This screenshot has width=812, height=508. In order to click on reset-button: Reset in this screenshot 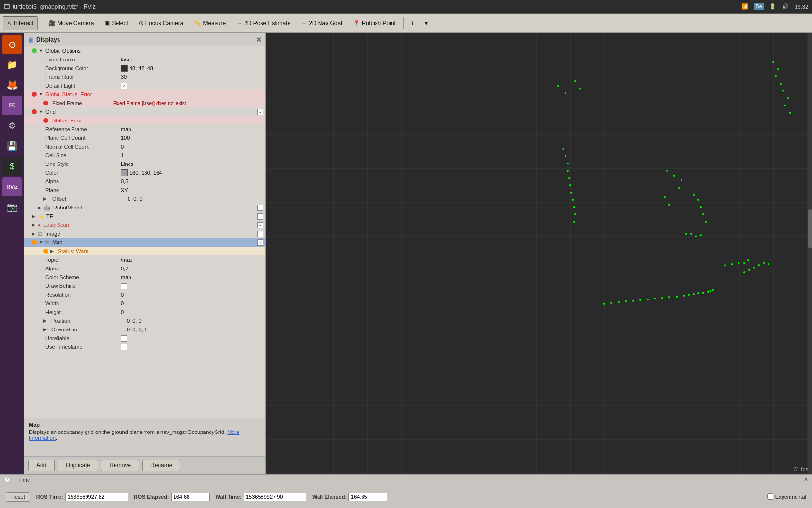, I will do `click(18, 497)`.